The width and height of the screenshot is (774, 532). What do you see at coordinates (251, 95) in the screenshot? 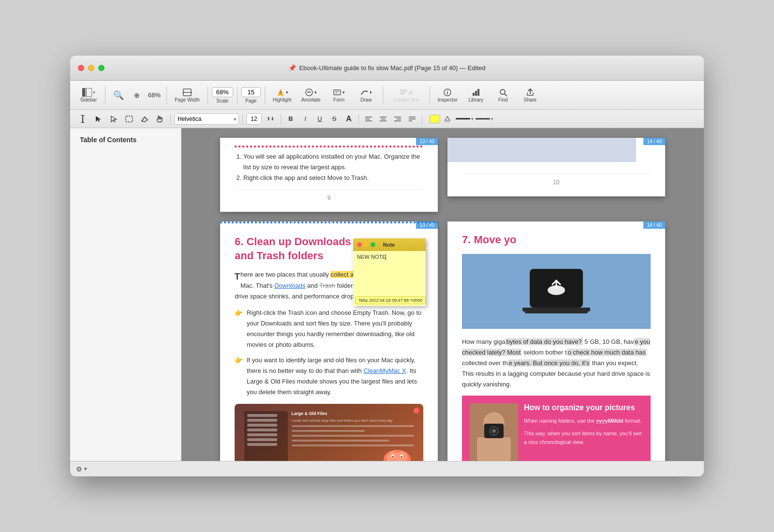
I see `page-group: Page` at bounding box center [251, 95].